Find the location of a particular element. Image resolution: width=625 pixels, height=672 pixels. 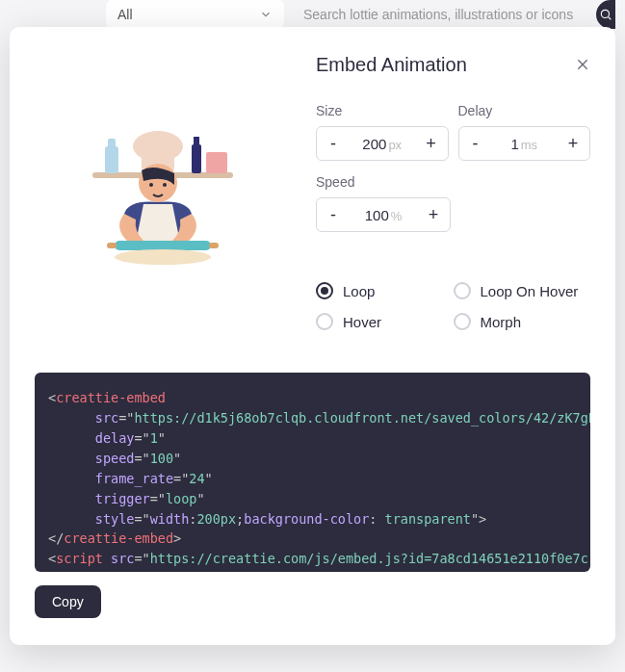

speed-increment: + is located at coordinates (433, 215).